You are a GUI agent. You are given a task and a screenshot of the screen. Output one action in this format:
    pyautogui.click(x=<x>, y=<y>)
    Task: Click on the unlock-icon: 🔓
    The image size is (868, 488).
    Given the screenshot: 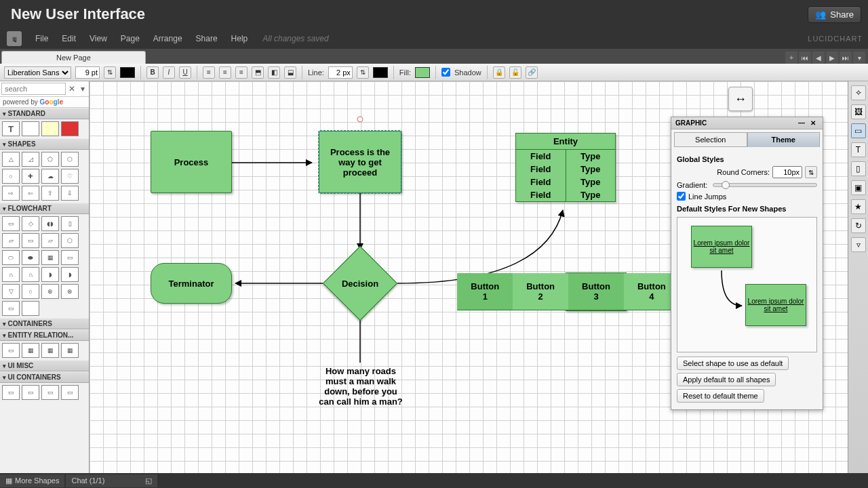 What is the action you would take?
    pyautogui.click(x=515, y=73)
    